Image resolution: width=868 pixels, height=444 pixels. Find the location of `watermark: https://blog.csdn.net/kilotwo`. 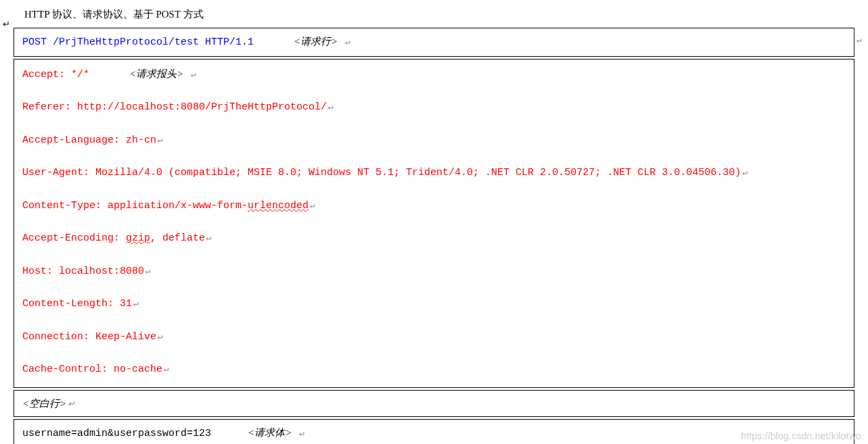

watermark: https://blog.csdn.net/kilotwo is located at coordinates (801, 436).